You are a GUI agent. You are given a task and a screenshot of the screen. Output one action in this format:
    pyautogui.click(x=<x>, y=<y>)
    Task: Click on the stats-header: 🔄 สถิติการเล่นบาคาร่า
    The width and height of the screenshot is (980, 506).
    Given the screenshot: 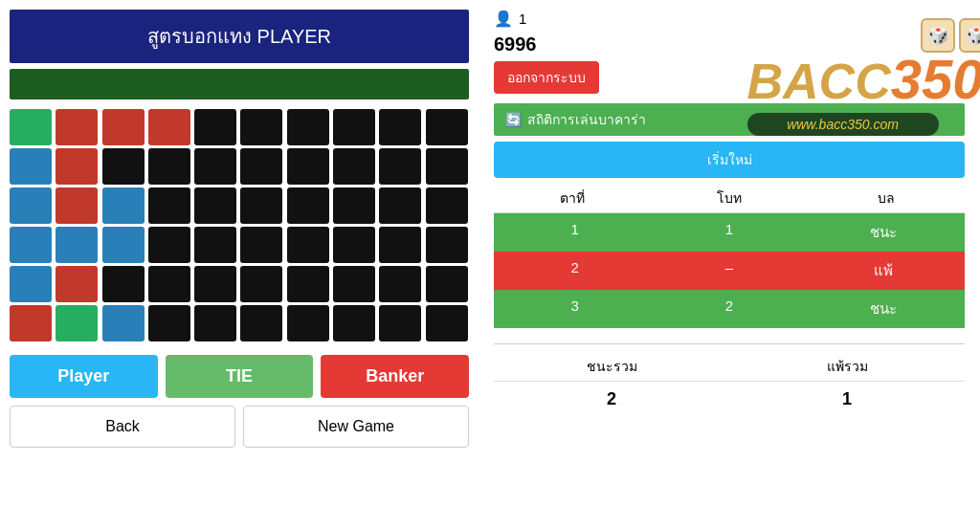 What is the action you would take?
    pyautogui.click(x=729, y=120)
    